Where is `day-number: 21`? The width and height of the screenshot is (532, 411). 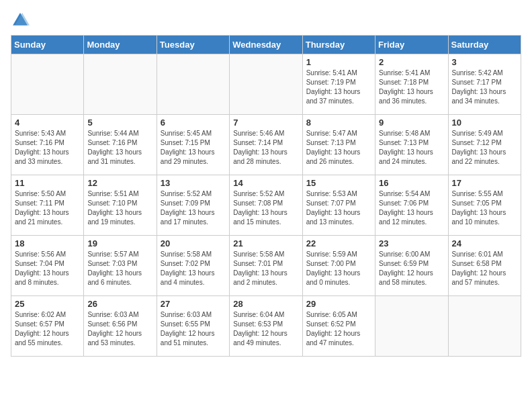 day-number: 21 is located at coordinates (266, 243).